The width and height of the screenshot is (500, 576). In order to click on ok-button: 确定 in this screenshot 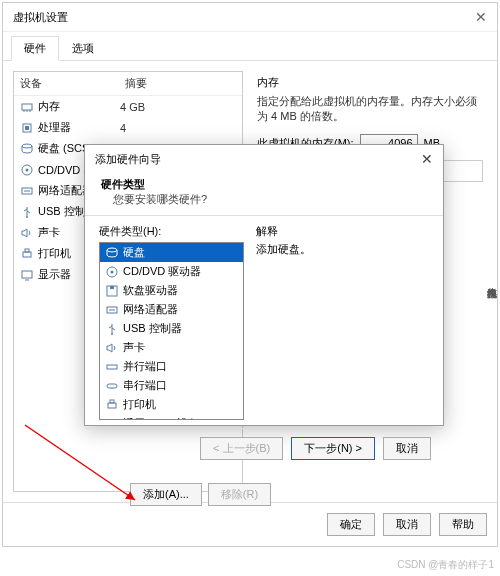, I will do `click(351, 524)`.